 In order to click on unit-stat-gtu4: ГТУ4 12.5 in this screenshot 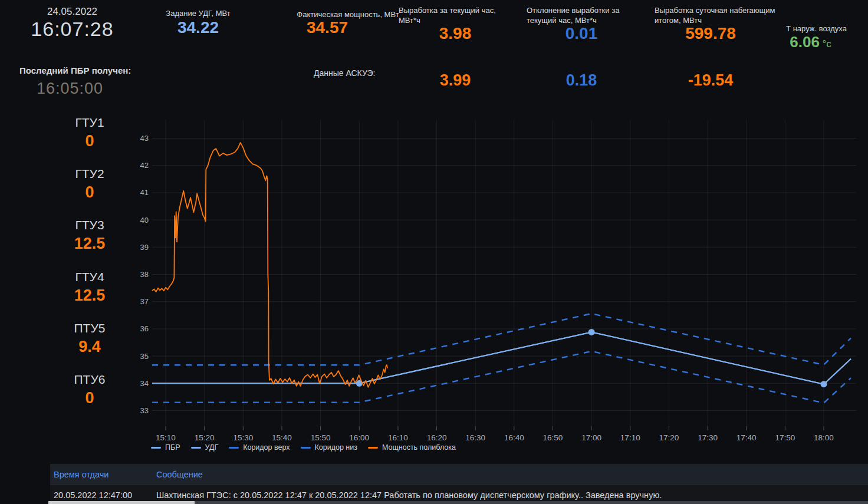, I will do `click(90, 288)`.